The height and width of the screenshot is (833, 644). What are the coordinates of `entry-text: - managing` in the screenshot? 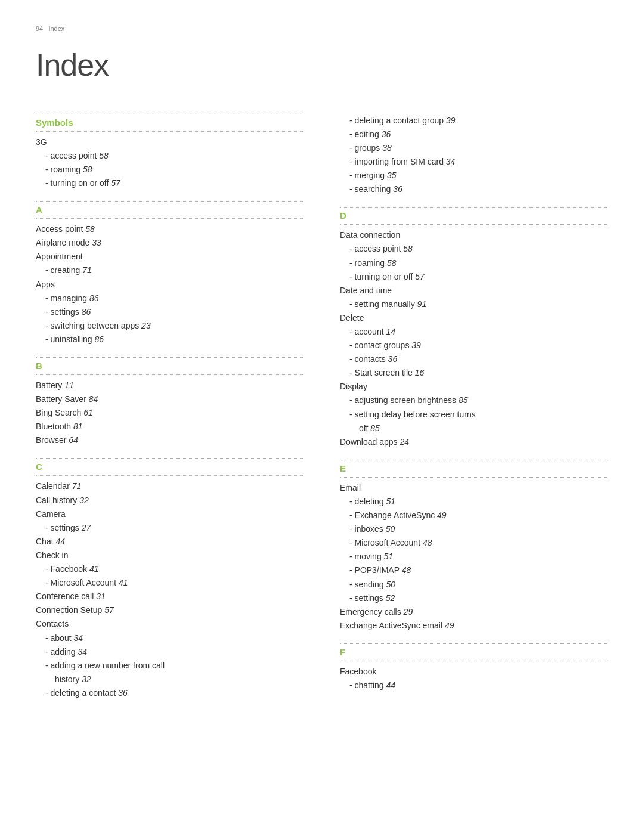 It's located at (66, 298).